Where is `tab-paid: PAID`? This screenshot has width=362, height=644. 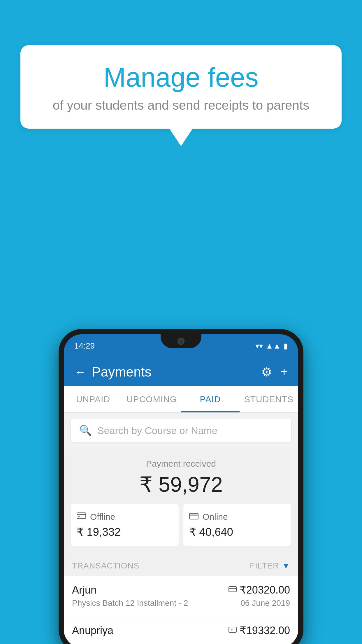
tab-paid: PAID is located at coordinates (210, 399).